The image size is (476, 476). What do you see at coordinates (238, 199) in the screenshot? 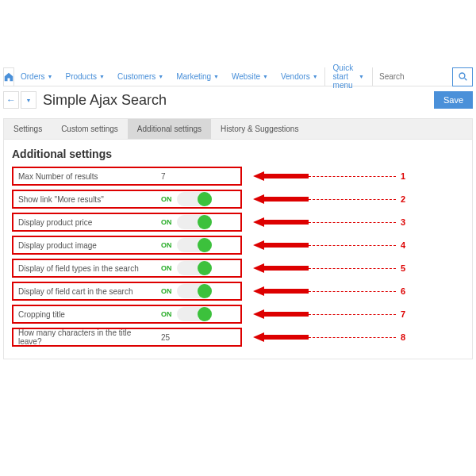
I see `setting-row: Show link "More results"ON2` at bounding box center [238, 199].